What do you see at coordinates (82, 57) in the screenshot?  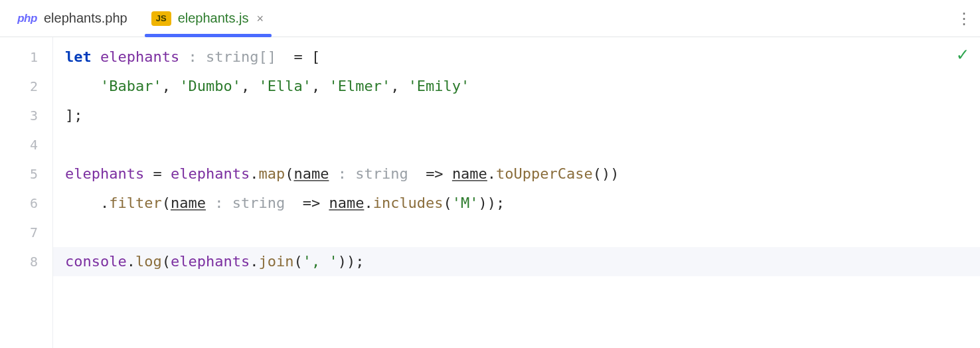 I see `code-token: let` at bounding box center [82, 57].